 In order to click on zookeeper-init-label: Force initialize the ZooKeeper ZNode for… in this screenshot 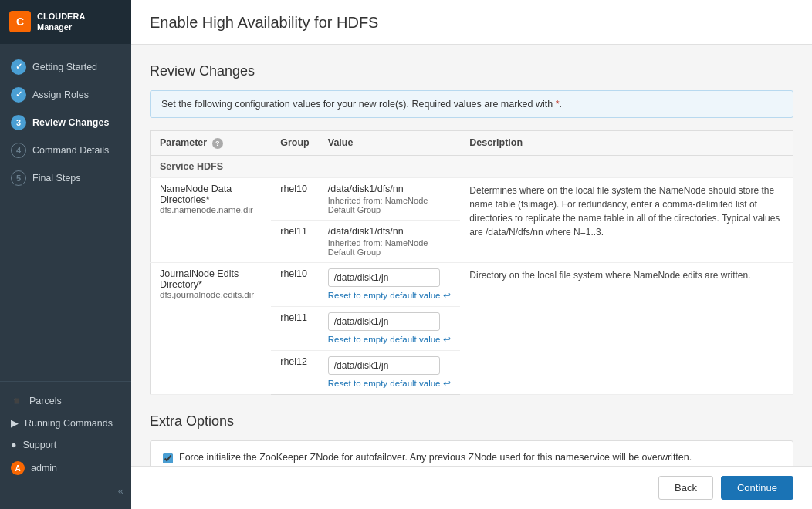, I will do `click(435, 457)`.